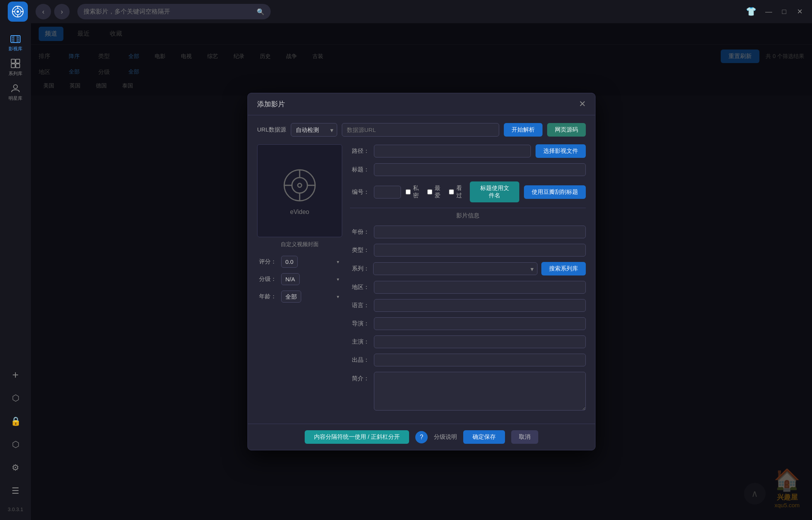 The image size is (812, 520). I want to click on select-file-button: 选择影视文件, so click(561, 151).